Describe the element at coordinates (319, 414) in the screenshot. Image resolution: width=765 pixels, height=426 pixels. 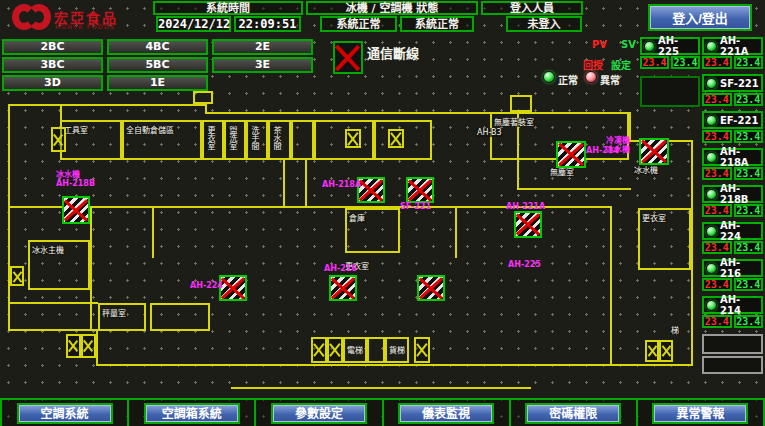
I see `nav-button-參數設定: 參數設定` at that location.